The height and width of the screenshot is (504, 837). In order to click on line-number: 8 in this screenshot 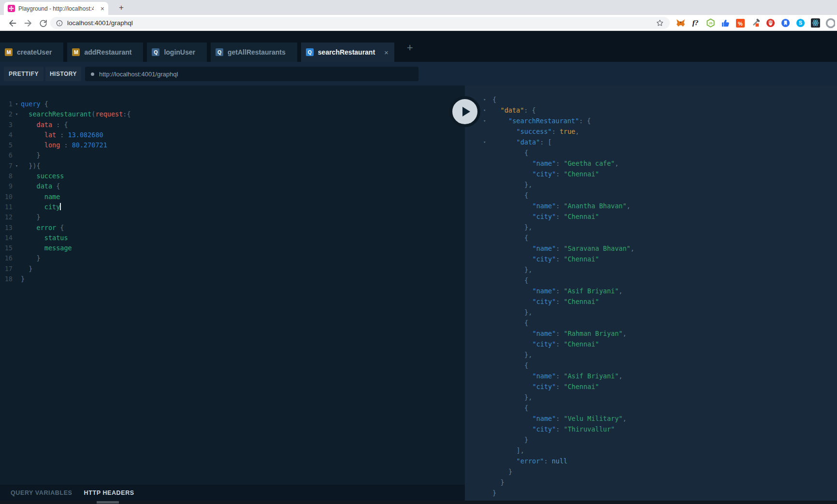, I will do `click(6, 176)`.